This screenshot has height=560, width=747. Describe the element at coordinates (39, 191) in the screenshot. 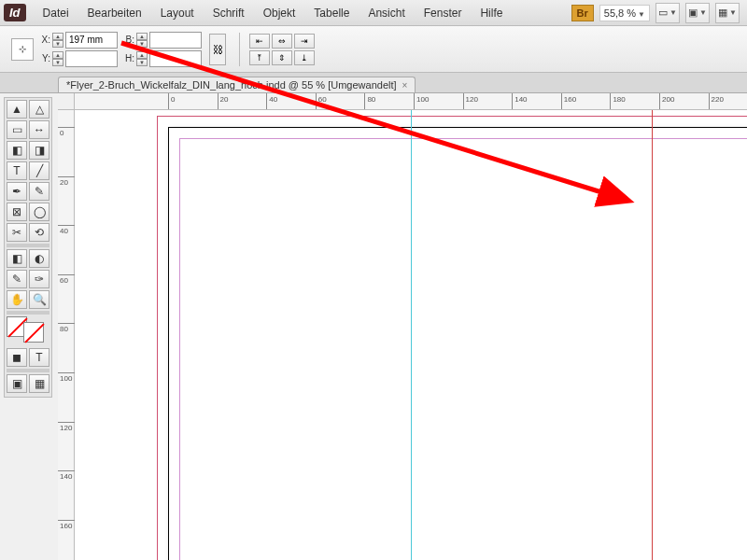

I see `pencil-tool: ✎` at that location.